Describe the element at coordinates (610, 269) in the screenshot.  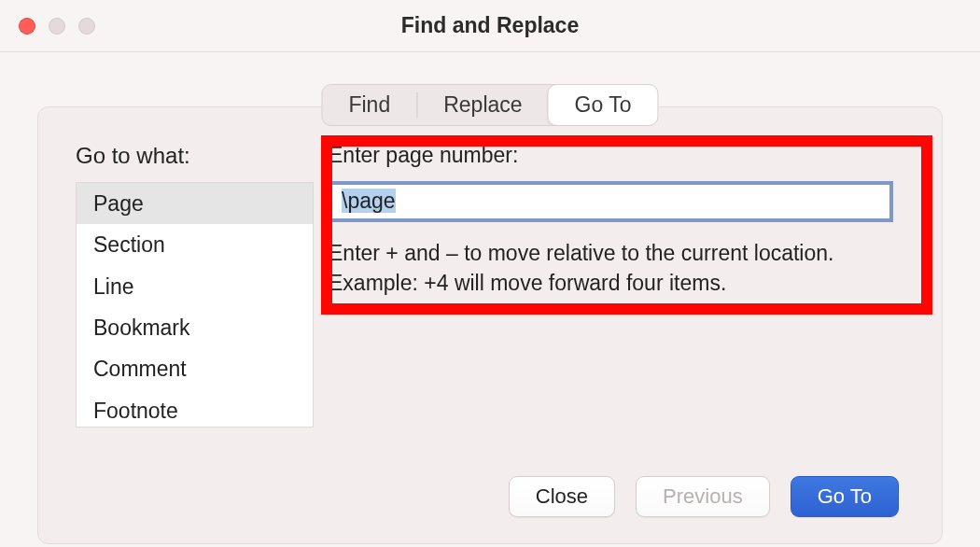
I see `help-text: Enter + and – to move relative to the cu…` at that location.